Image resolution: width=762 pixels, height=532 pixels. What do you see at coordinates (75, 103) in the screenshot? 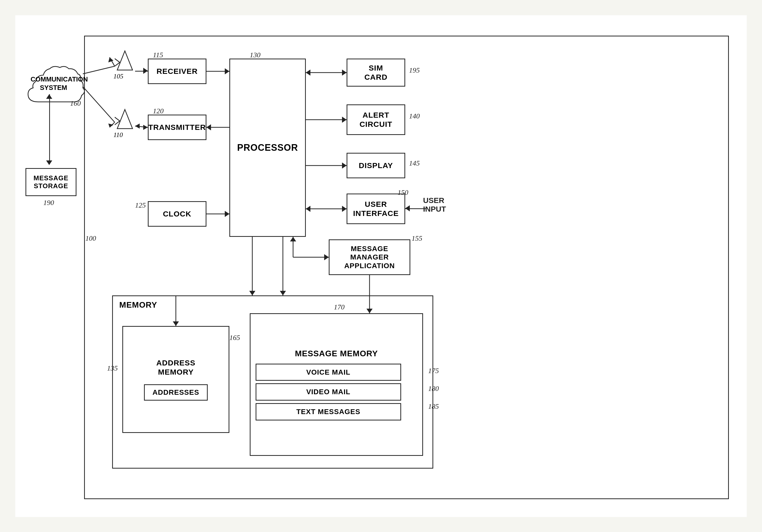
I see `ref-160: 160` at bounding box center [75, 103].